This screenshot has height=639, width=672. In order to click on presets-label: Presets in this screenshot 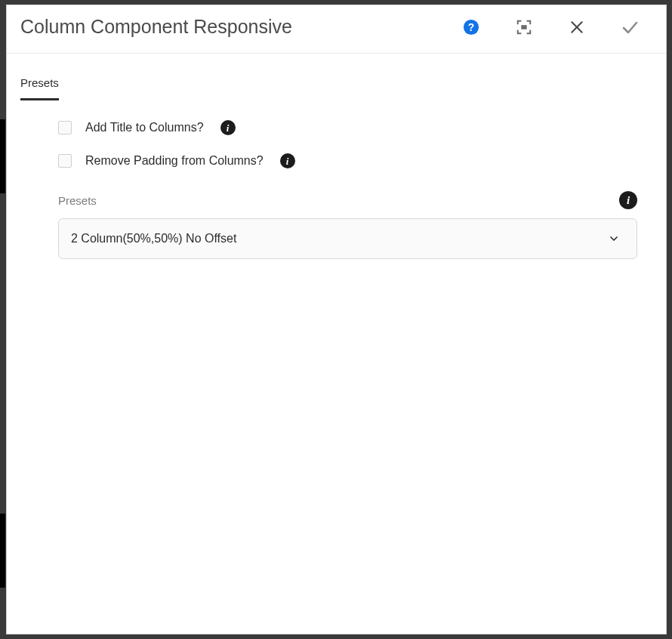, I will do `click(77, 201)`.